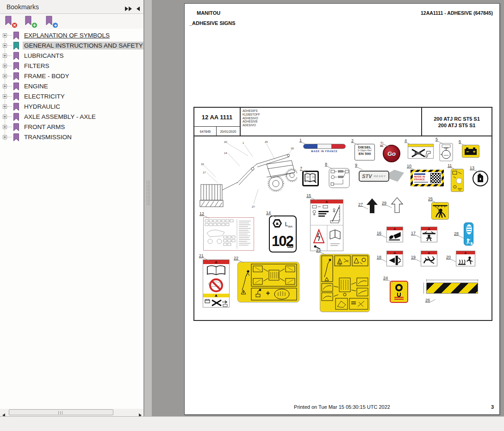 This screenshot has height=431, width=504. What do you see at coordinates (361, 204) in the screenshot?
I see `callout-number: 27` at bounding box center [361, 204].